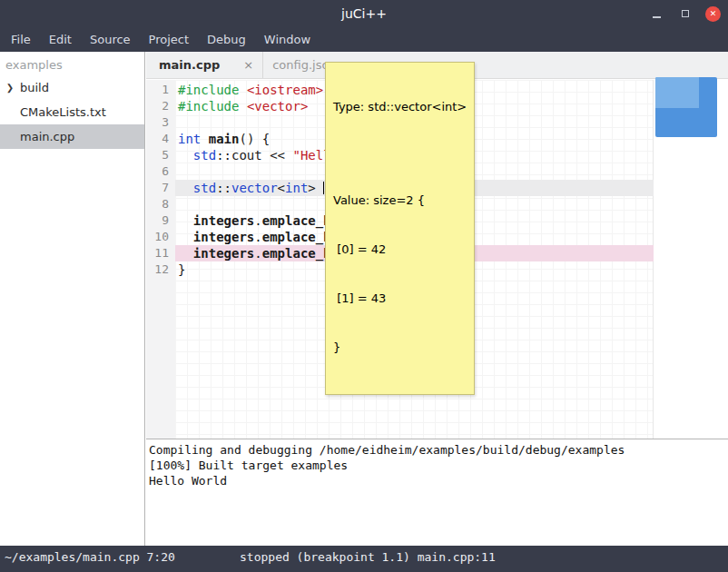 This screenshot has height=572, width=728. Describe the element at coordinates (161, 221) in the screenshot. I see `line-number: 9` at that location.